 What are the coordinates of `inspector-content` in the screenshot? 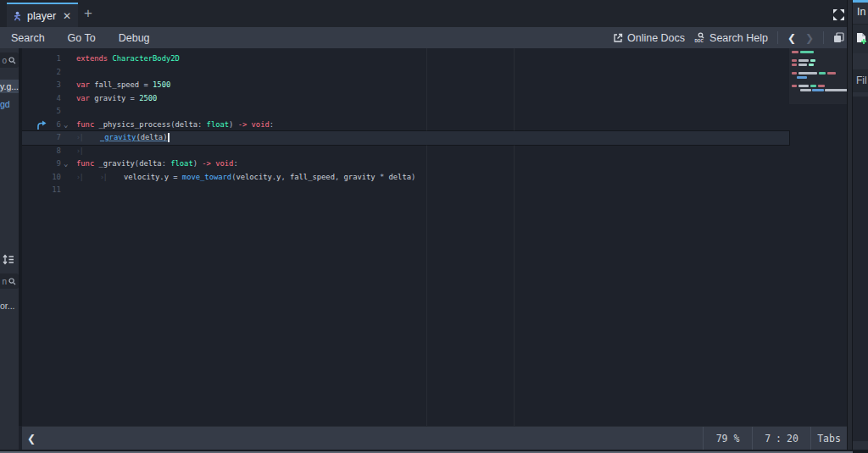 It's located at (860, 269).